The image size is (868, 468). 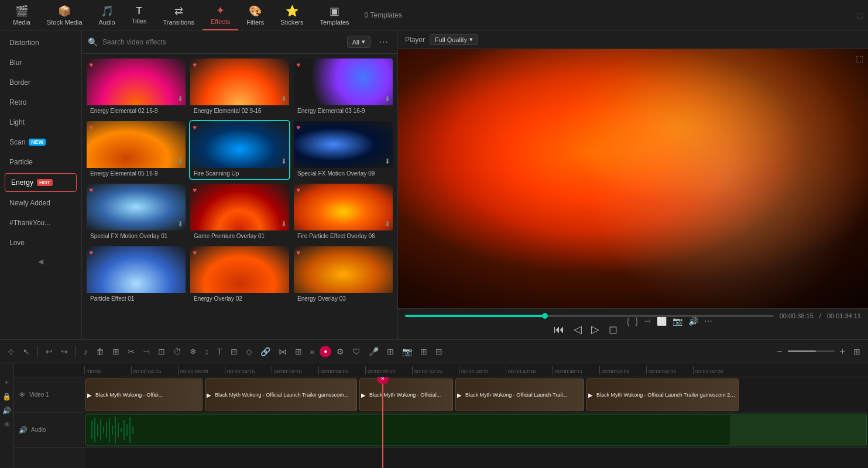 I want to click on group-button: ⊞, so click(x=116, y=352).